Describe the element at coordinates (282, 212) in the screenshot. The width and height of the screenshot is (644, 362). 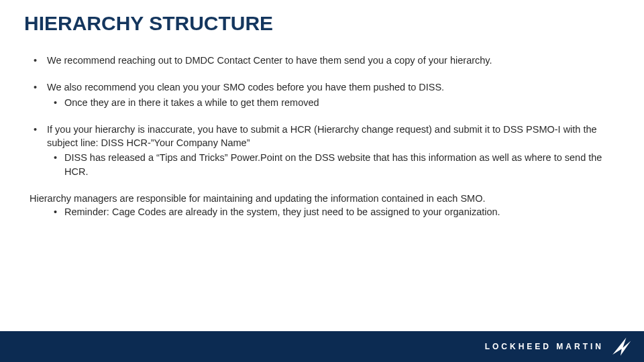
I see `bullet-text: Reminder: Cage Codes are already in the …` at that location.